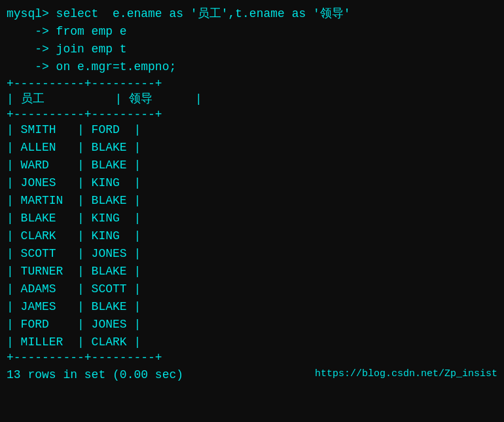  Describe the element at coordinates (252, 183) in the screenshot. I see `table-row: | JONES | KING |` at that location.